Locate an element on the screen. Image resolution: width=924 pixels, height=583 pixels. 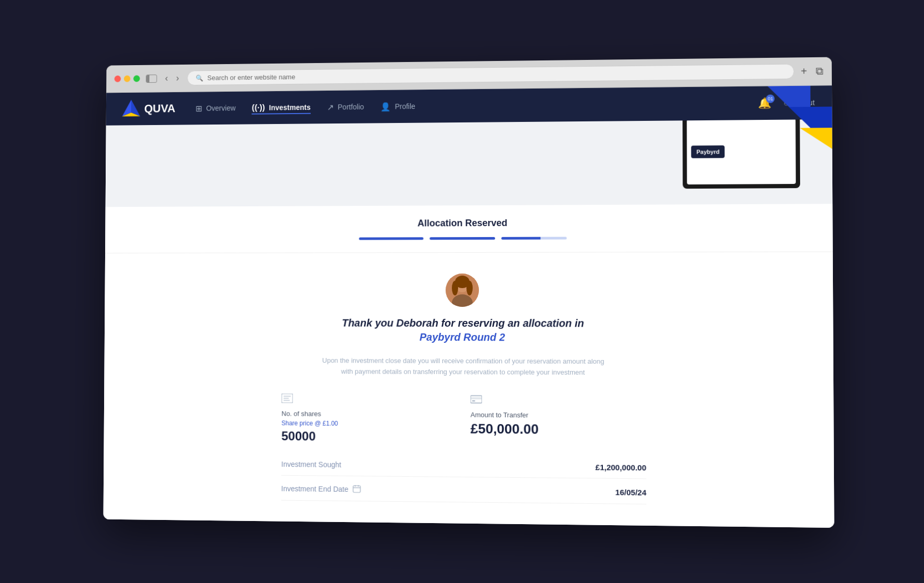
logo-text: QUVA is located at coordinates (159, 109).